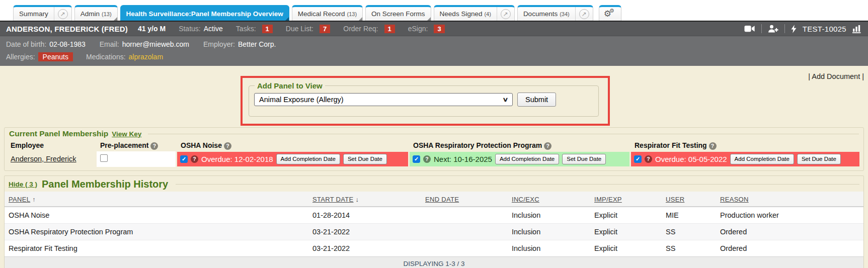  What do you see at coordinates (689, 215) in the screenshot?
I see `user-cell: MIE` at bounding box center [689, 215].